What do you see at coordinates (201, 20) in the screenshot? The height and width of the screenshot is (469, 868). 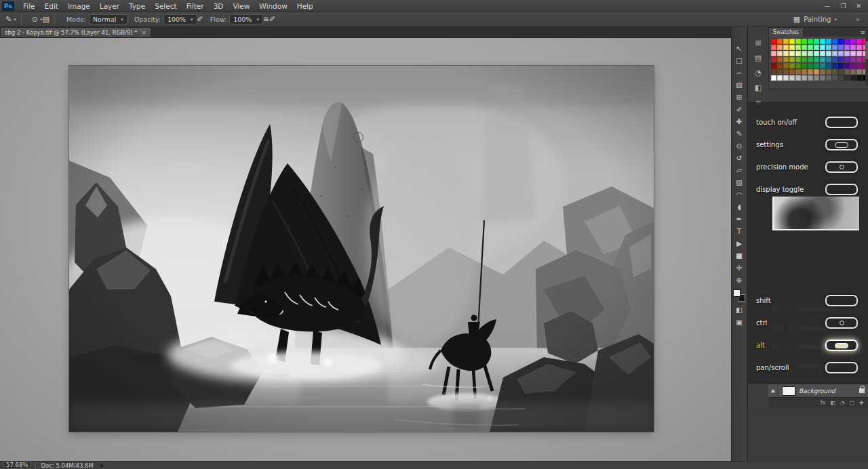 I see `pressure-opacity-icon: ✐` at bounding box center [201, 20].